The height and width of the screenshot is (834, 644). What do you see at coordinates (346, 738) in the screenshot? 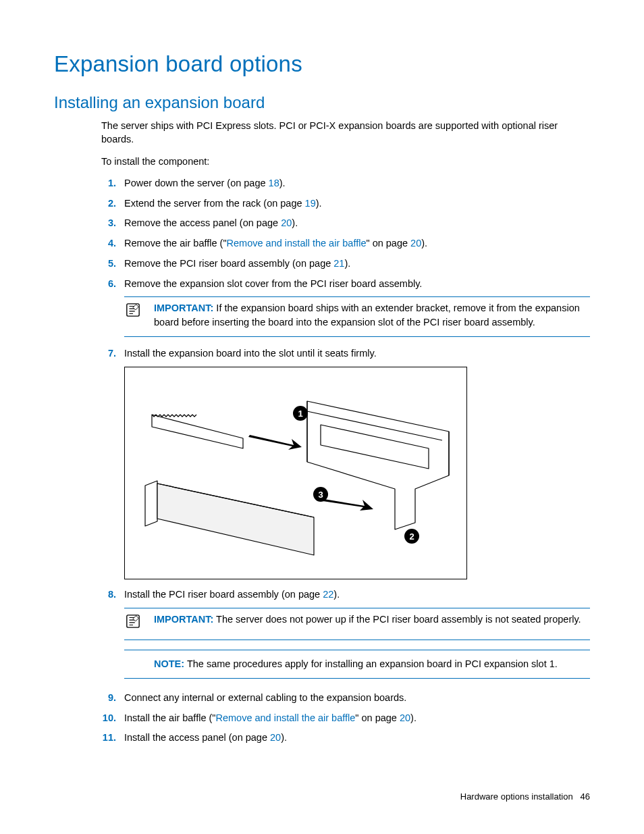
I see `list-item: 11. Install the access panel (on page 20…` at bounding box center [346, 738].